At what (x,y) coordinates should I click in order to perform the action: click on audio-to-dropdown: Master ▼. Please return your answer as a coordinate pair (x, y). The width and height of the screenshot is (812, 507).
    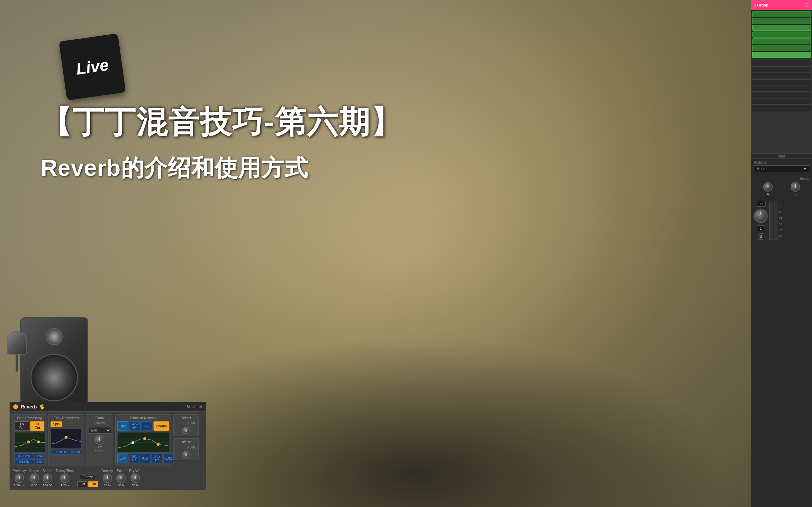
    Looking at the image, I should click on (781, 169).